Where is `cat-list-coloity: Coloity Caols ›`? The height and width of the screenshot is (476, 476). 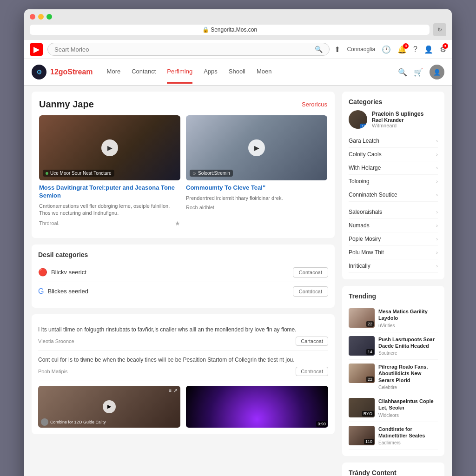 cat-list-coloity: Coloity Caols › is located at coordinates (393, 154).